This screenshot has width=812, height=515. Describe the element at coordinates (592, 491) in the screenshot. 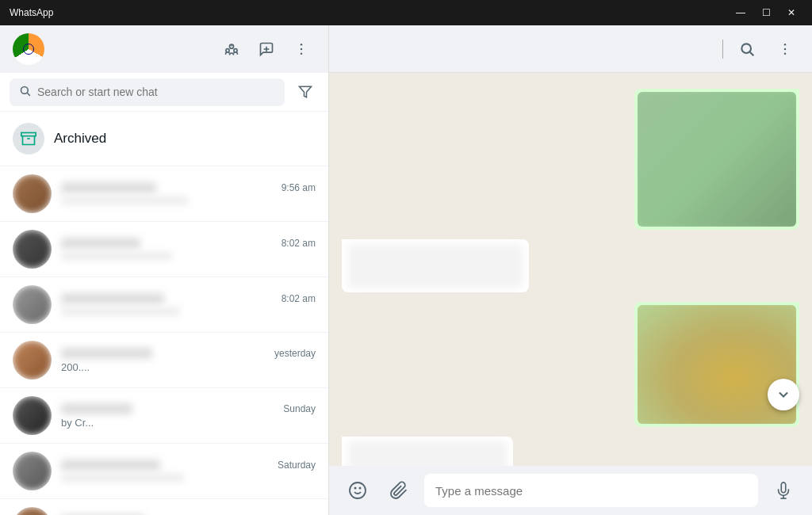

I see `message-input` at that location.